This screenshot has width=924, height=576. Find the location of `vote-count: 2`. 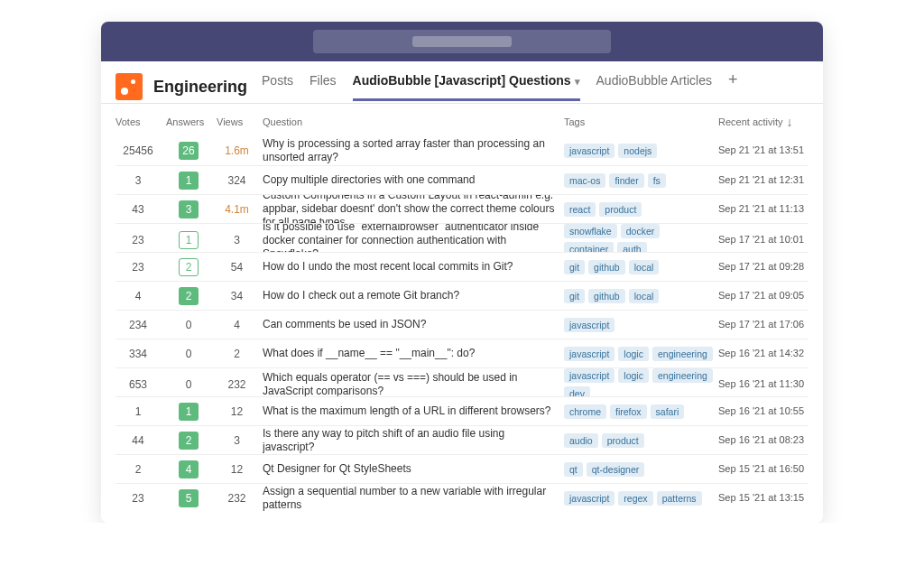

vote-count: 2 is located at coordinates (138, 469).